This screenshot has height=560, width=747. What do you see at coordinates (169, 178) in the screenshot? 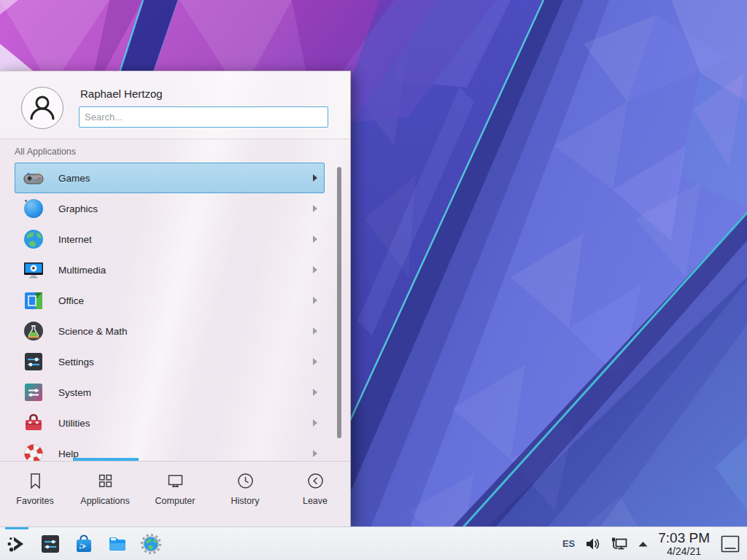
I see `category-games: Games` at bounding box center [169, 178].